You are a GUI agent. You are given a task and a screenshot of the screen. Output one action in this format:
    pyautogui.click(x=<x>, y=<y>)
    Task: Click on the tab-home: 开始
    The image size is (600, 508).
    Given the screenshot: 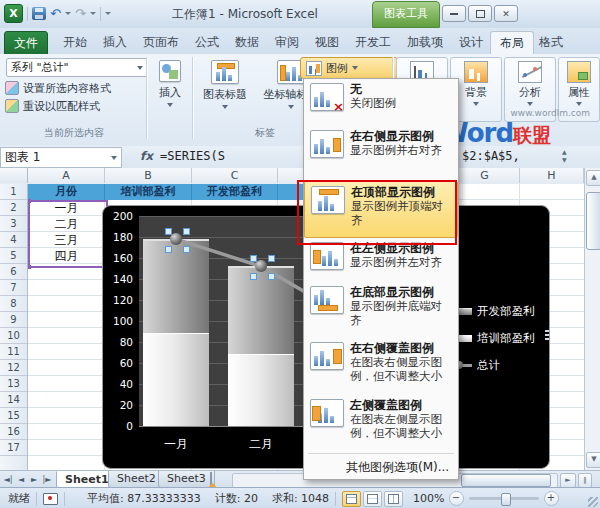 What is the action you would take?
    pyautogui.click(x=75, y=42)
    